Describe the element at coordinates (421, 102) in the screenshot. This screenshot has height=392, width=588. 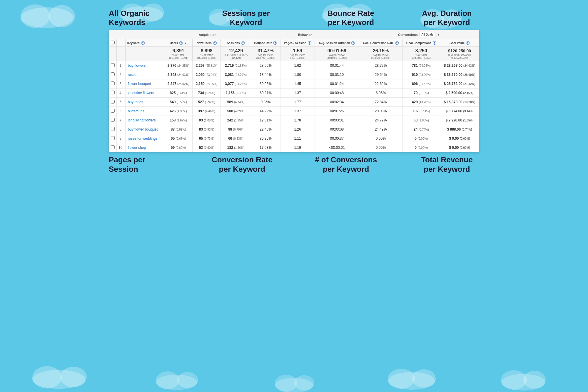
I see `goal-completions-5: 429 (13.20%)` at that location.